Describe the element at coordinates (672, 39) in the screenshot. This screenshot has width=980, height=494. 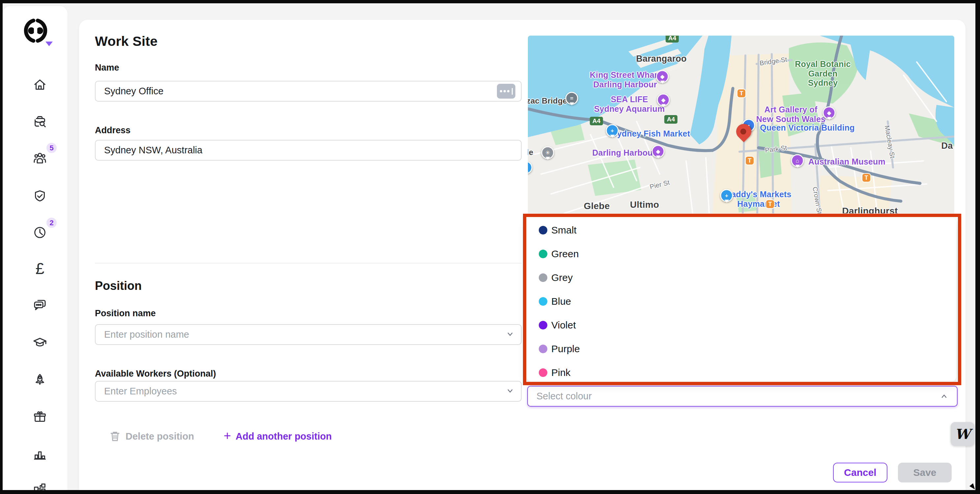
I see `route-a4-top-icon: A4` at that location.